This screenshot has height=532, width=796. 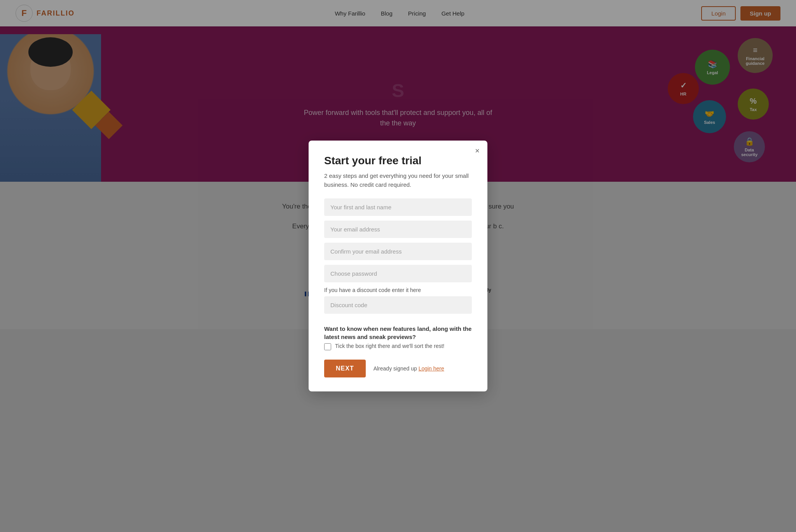 I want to click on discount-input, so click(x=398, y=305).